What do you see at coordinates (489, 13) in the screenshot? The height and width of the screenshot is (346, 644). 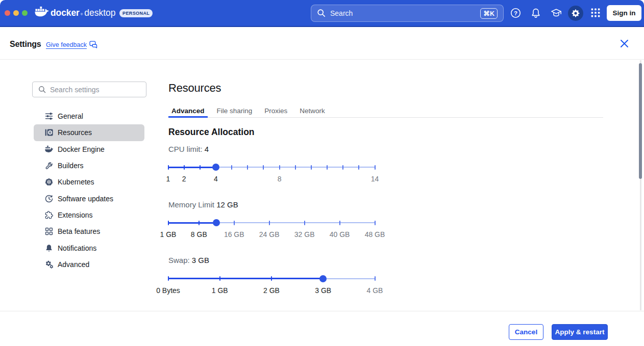 I see `search-shortcut-badge: ⌘K` at bounding box center [489, 13].